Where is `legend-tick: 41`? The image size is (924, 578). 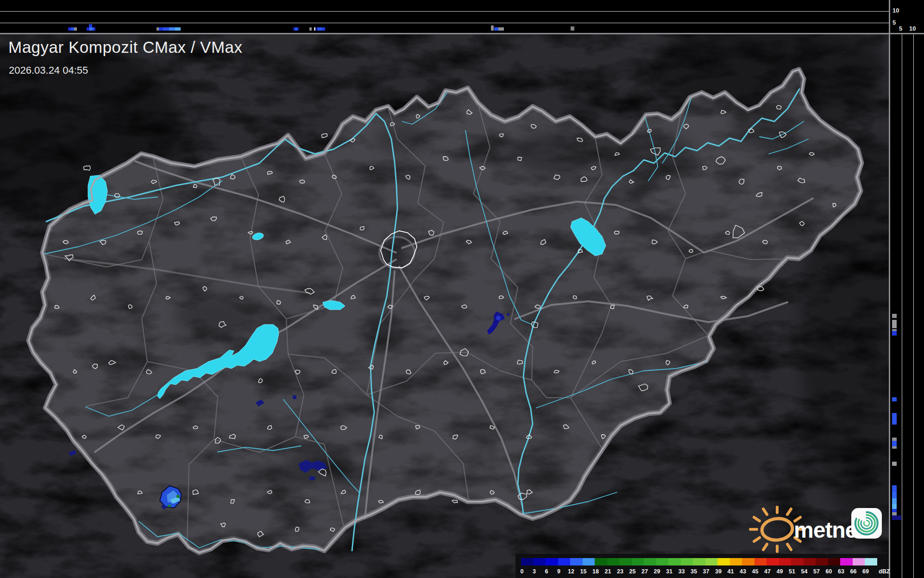 legend-tick: 41 is located at coordinates (731, 572).